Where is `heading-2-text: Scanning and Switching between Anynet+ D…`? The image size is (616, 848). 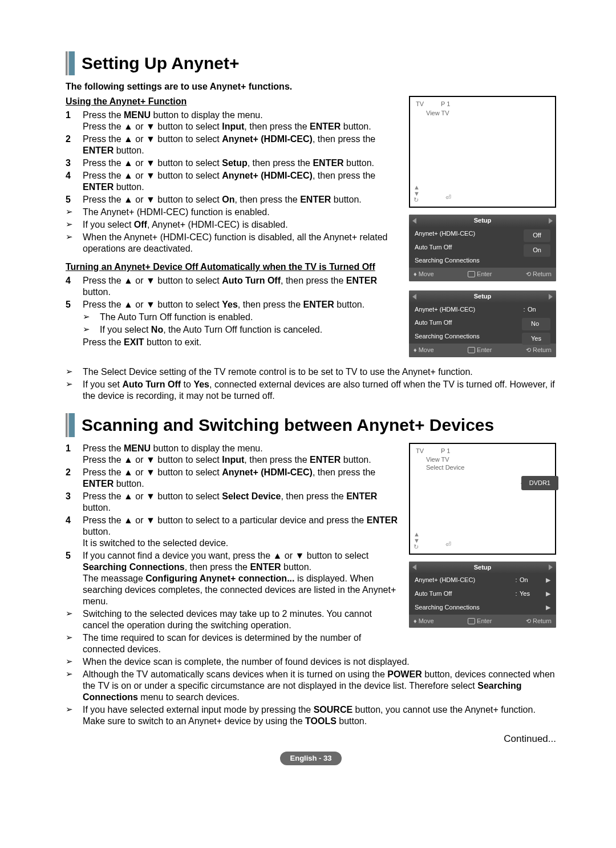
heading-2-text: Scanning and Switching between Anynet+ D… is located at coordinates (287, 425).